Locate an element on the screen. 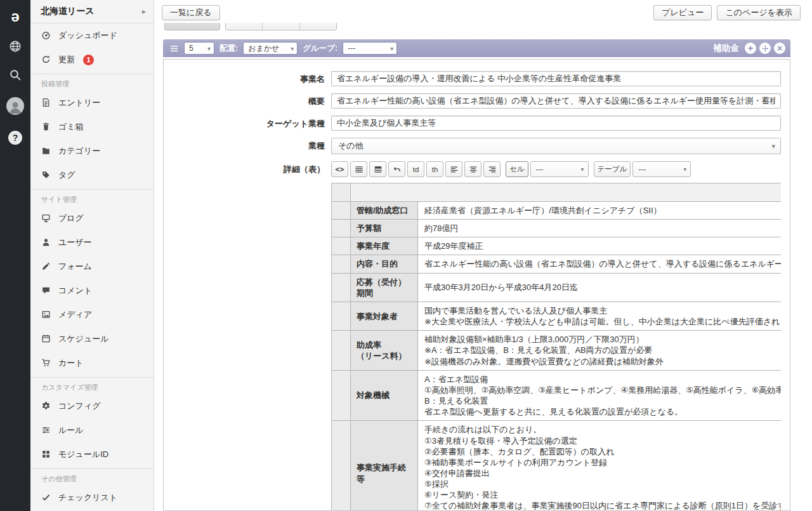  align-right-icon is located at coordinates (492, 169).